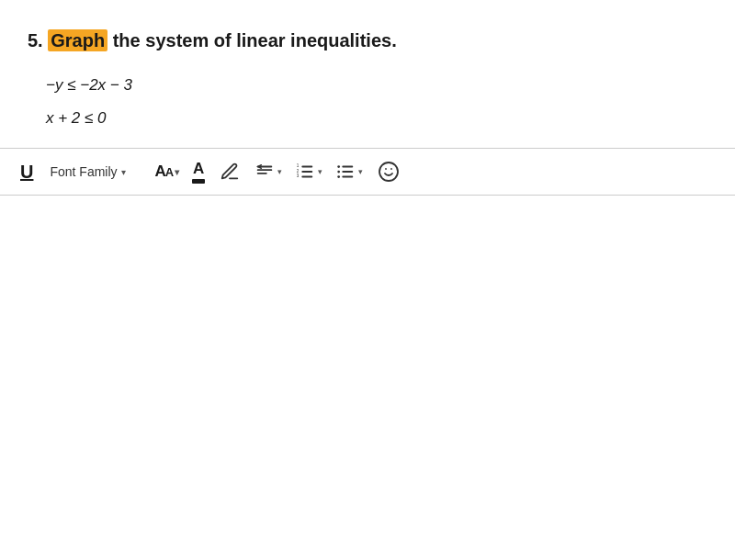 This screenshot has width=735, height=560. I want to click on unordered-list-icon, so click(345, 172).